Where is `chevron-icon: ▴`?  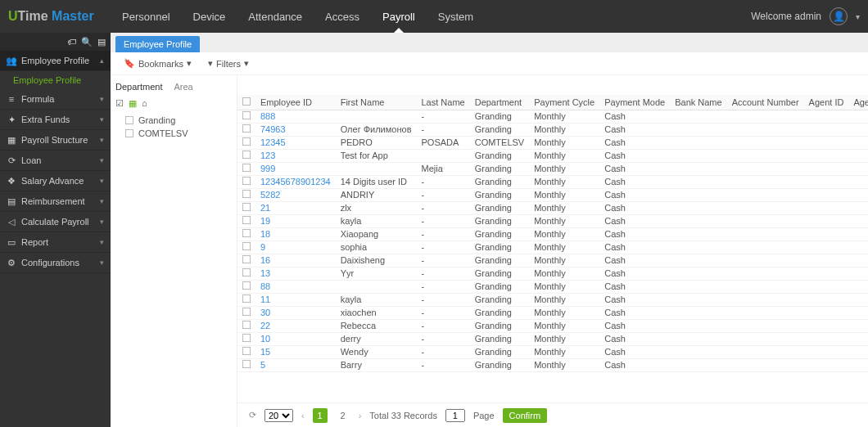
chevron-icon: ▴ is located at coordinates (102, 61).